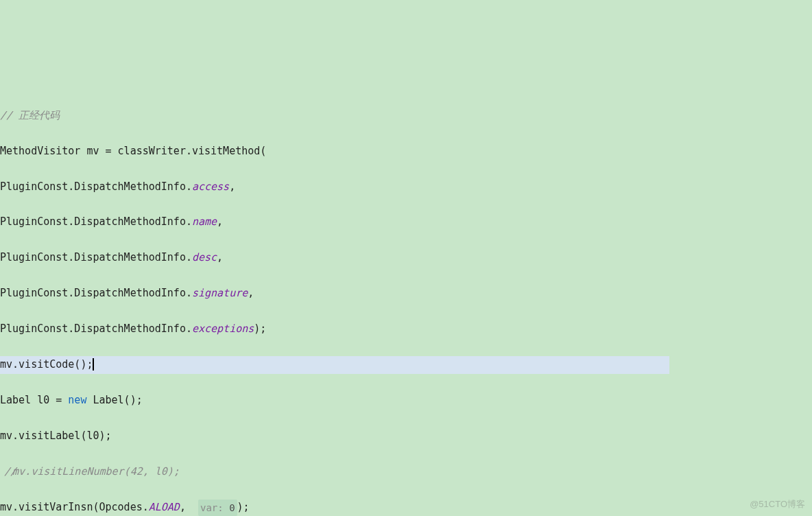 Image resolution: width=812 pixels, height=516 pixels. What do you see at coordinates (218, 508) in the screenshot?
I see `parameter-hint: var: 0` at bounding box center [218, 508].